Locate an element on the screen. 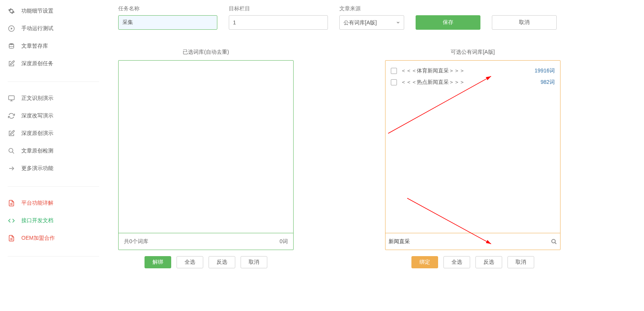 This screenshot has width=644, height=311. sidebar-item-label: 平台功能详解 is located at coordinates (37, 203).